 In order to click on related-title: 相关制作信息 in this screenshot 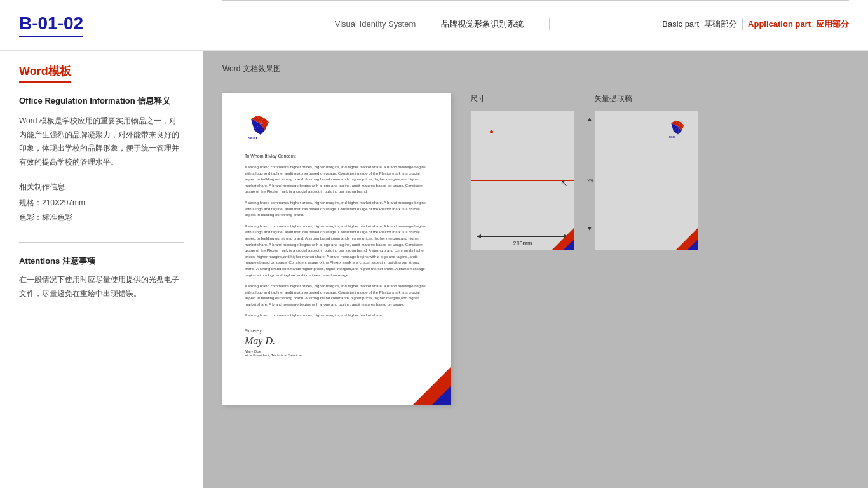, I will do `click(102, 187)`.